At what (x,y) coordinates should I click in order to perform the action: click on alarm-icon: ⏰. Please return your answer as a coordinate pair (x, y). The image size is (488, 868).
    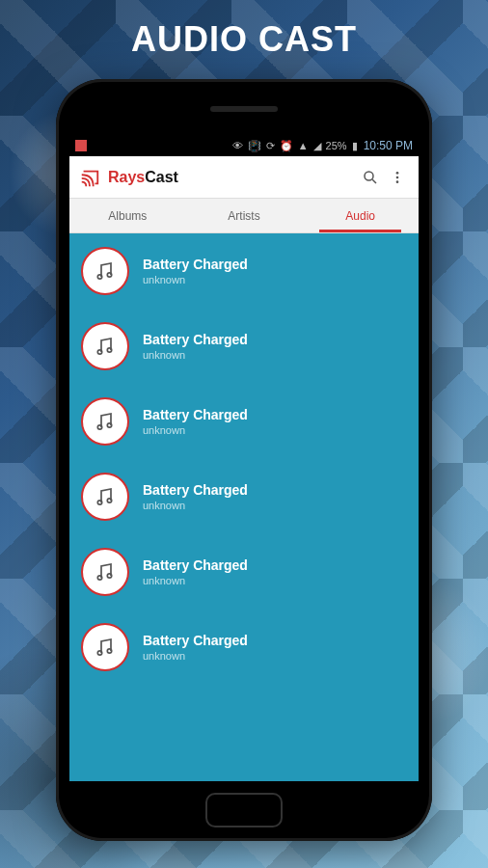
    Looking at the image, I should click on (286, 147).